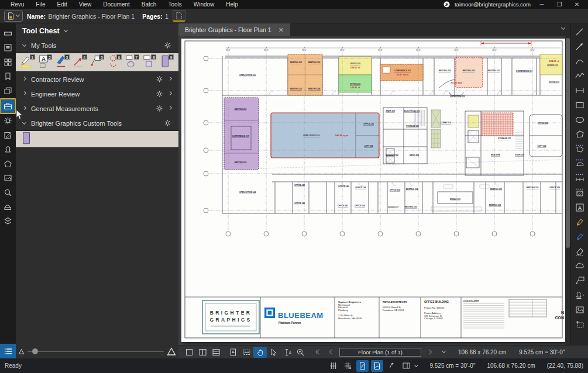 The image size is (588, 373). What do you see at coordinates (580, 265) in the screenshot?
I see `cloud-tool-icon` at bounding box center [580, 265].